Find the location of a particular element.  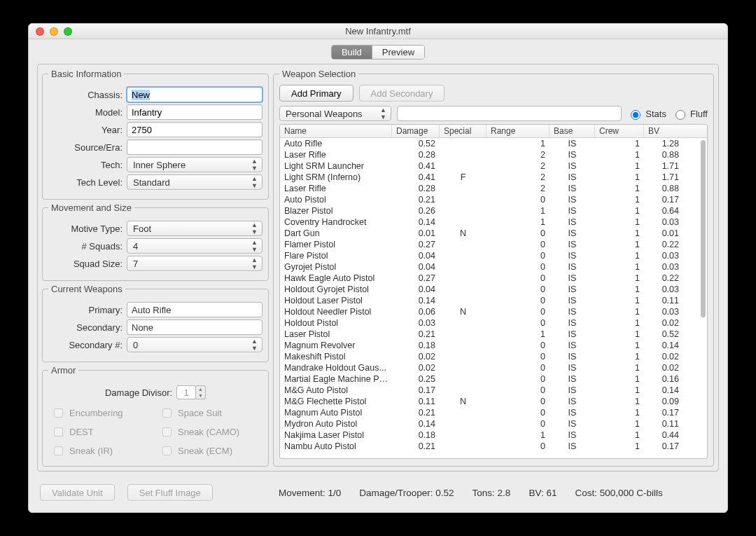

col-base: Base is located at coordinates (573, 131).